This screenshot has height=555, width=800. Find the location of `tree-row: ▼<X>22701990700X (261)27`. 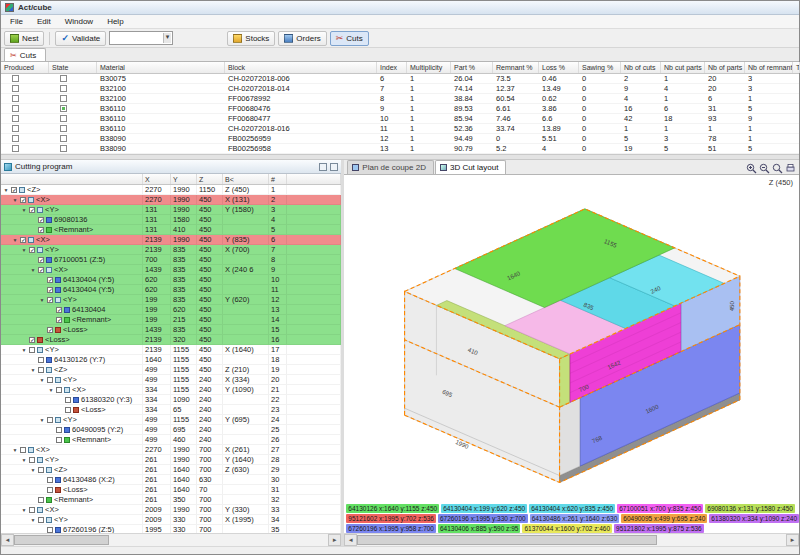

tree-row: ▼<X>22701990700X (261)27 is located at coordinates (171, 450).